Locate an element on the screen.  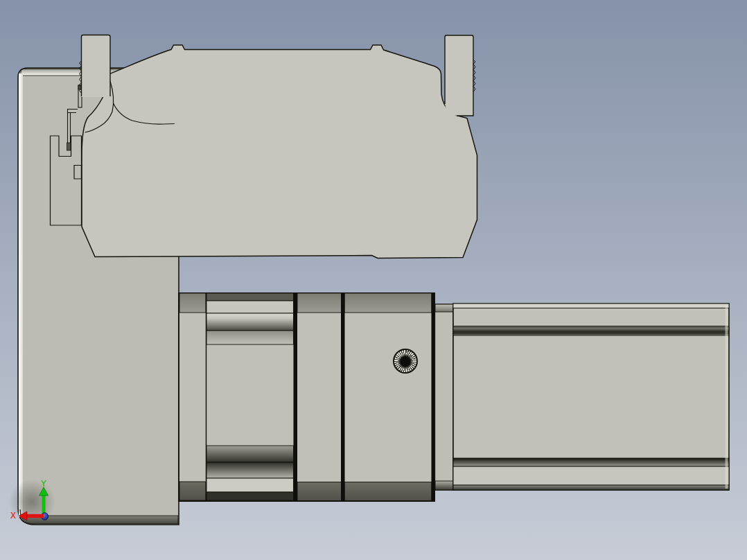
set-screw-knob is located at coordinates (405, 361).